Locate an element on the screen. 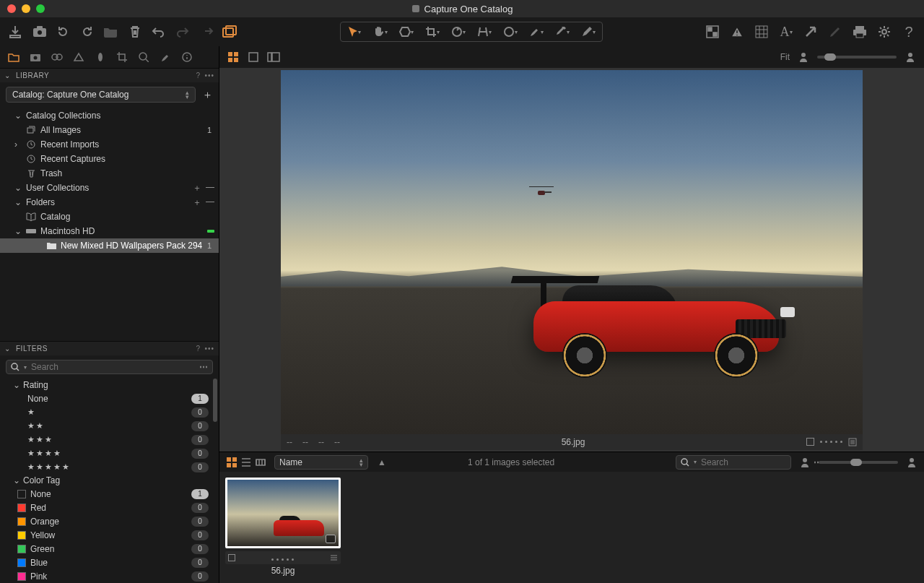 Image resolution: width=924 pixels, height=583 pixels. colortag-yellow: Yellow0 is located at coordinates (110, 535).